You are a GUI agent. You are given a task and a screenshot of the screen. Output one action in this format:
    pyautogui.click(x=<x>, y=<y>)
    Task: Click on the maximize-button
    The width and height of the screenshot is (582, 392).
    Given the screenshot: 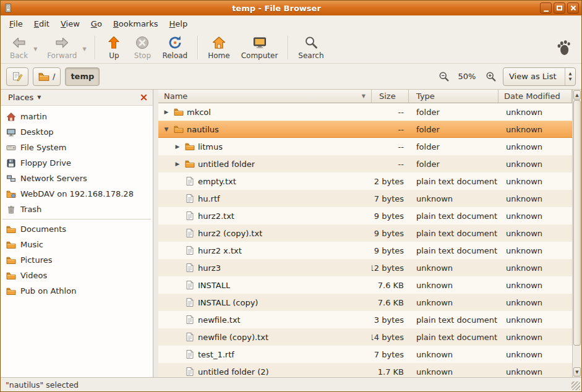 What is the action you would take?
    pyautogui.click(x=559, y=8)
    